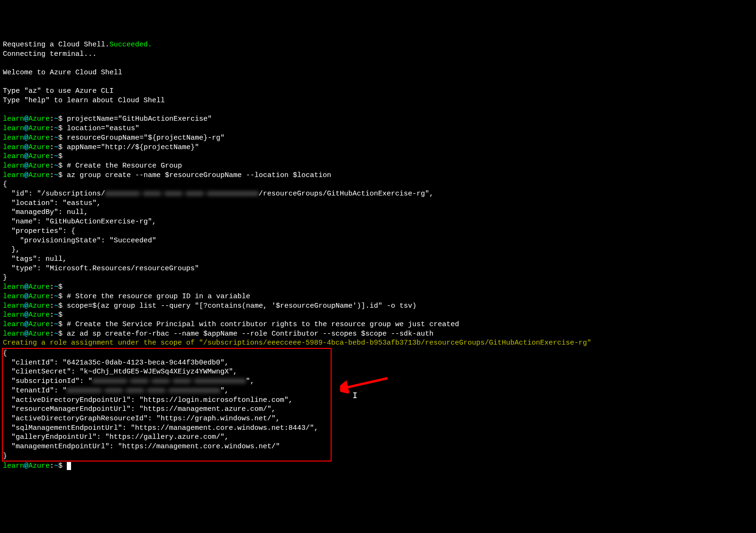 Image resolution: width=756 pixels, height=533 pixels. Describe the element at coordinates (139, 119) in the screenshot. I see `cmd-1: projectName="GitHubActionExercise"` at that location.